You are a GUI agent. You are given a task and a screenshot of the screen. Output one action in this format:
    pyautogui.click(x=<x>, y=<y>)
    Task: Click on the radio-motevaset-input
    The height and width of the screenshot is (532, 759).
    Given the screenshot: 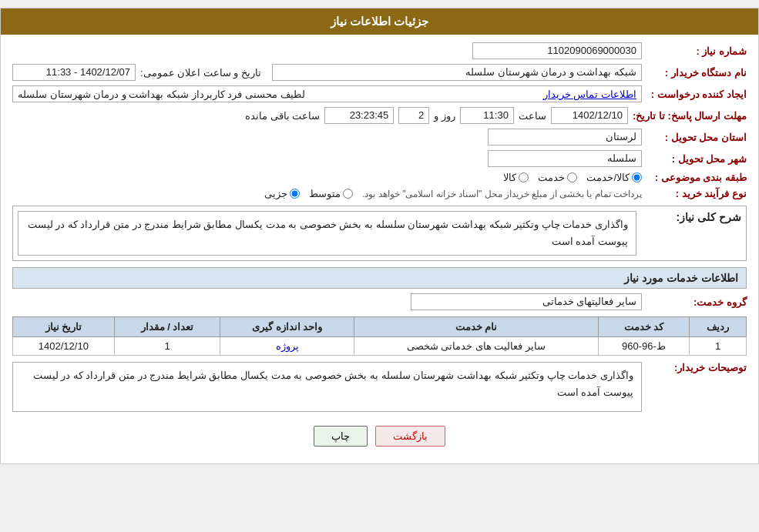 What is the action you would take?
    pyautogui.click(x=348, y=194)
    